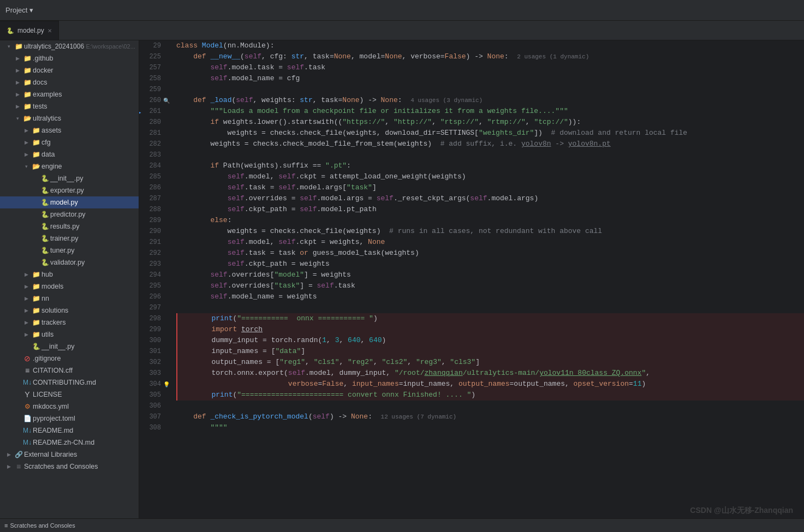  I want to click on ln-305: 305, so click(150, 395).